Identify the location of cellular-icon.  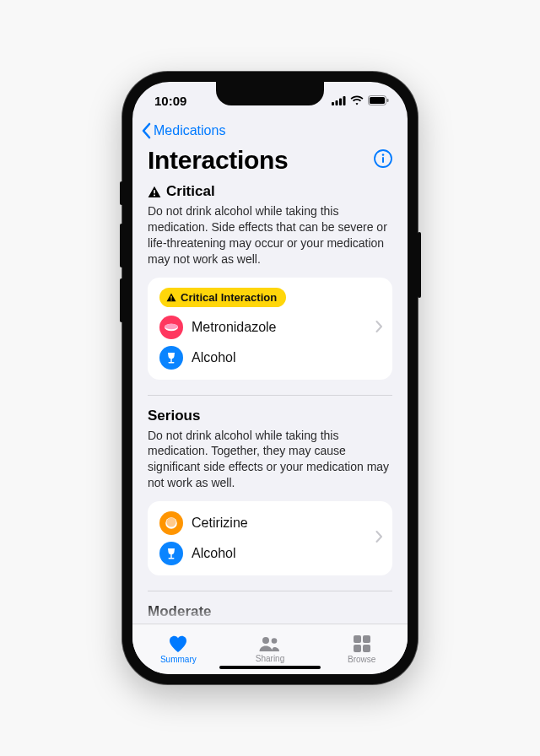
(339, 101).